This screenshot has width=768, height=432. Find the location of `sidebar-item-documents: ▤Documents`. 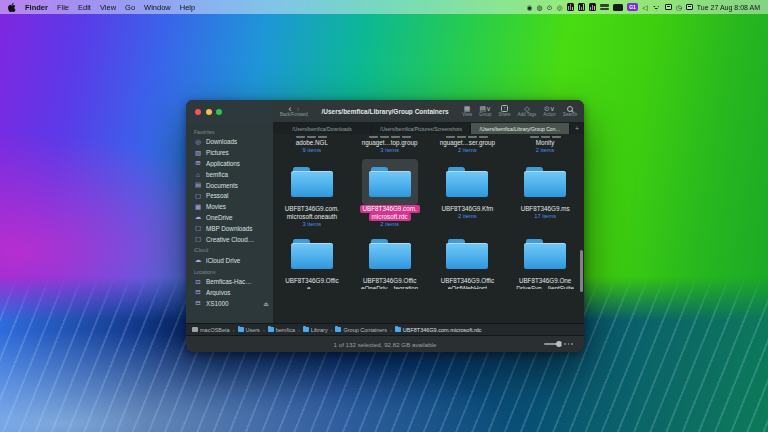

sidebar-item-documents: ▤Documents is located at coordinates (230, 186).